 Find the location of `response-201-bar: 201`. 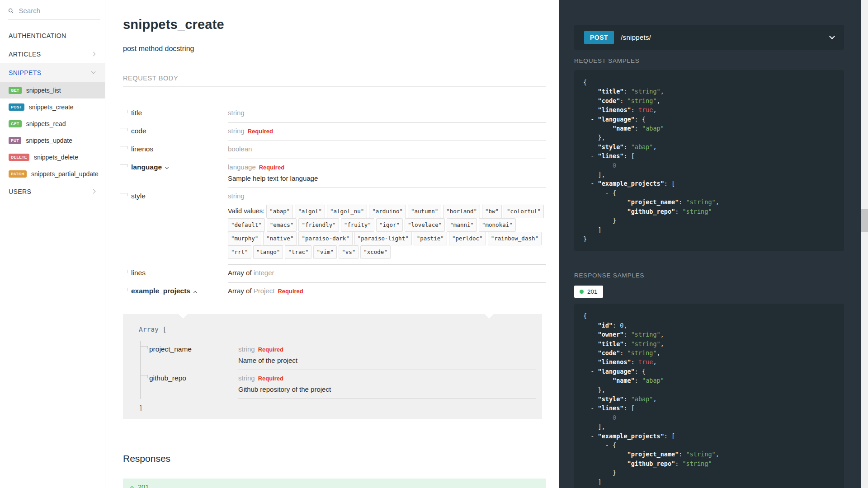

response-201-bar: 201 is located at coordinates (335, 483).